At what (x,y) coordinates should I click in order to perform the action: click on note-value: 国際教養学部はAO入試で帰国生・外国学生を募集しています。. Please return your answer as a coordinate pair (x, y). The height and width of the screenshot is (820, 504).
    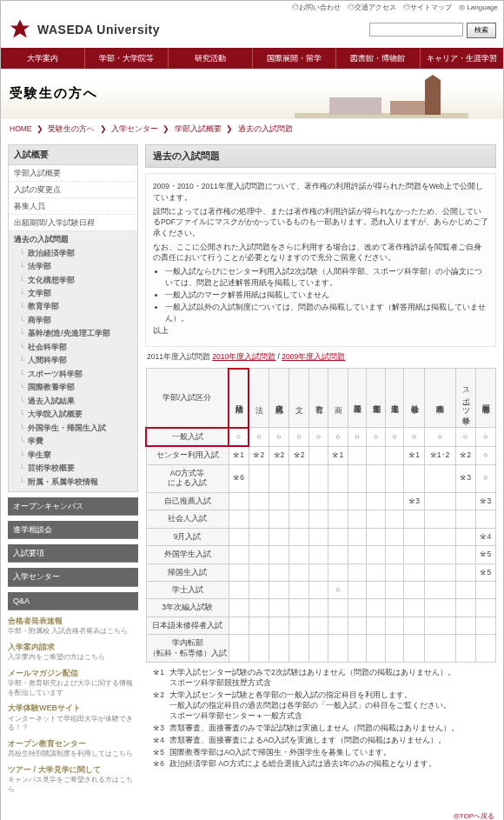
    Looking at the image, I should click on (280, 753).